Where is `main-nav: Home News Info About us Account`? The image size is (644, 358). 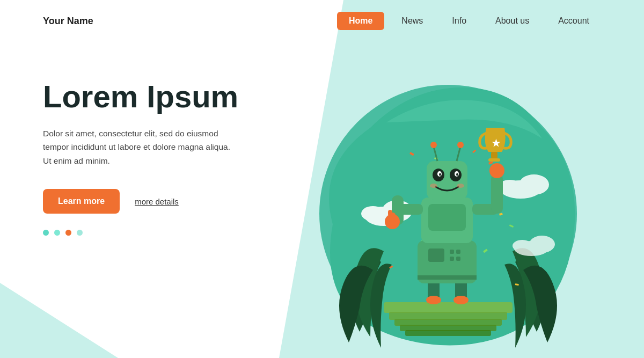 main-nav: Home News Info About us Account is located at coordinates (469, 21).